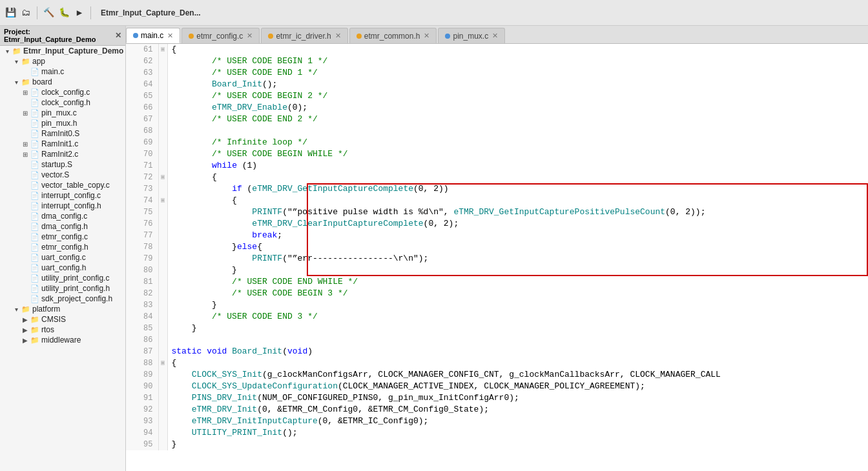 The image size is (868, 471). I want to click on sidebar-item-main-c: 📄 main.c, so click(63, 72).